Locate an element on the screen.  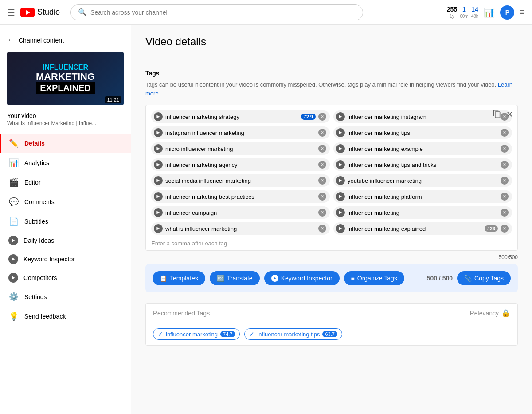
menu-icon: ≡ is located at coordinates (522, 12).